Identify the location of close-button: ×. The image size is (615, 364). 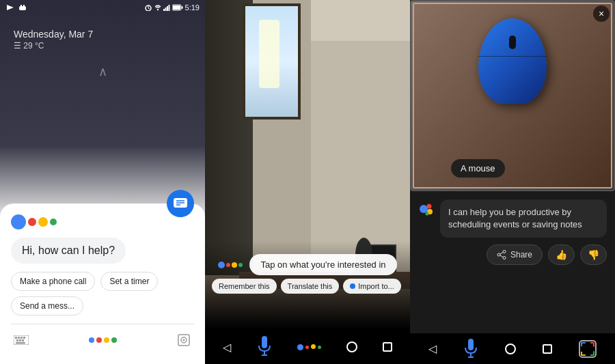
(601, 14).